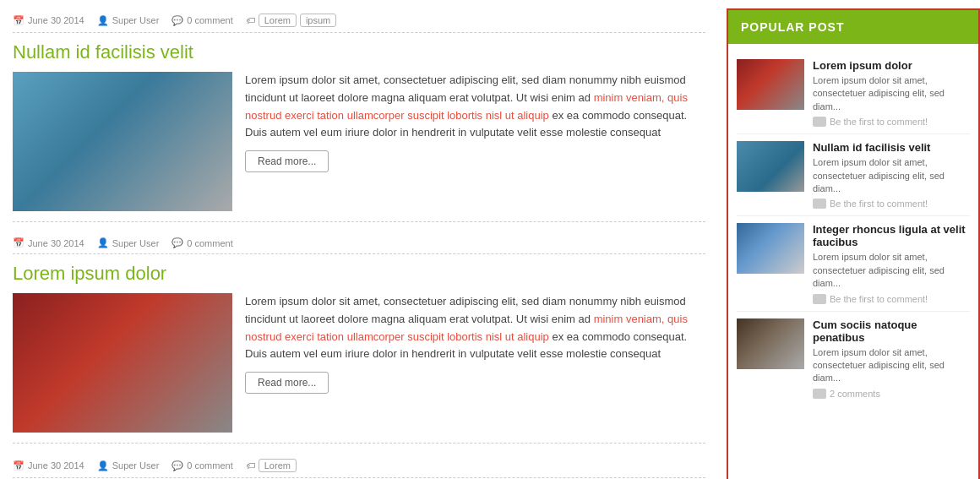 The image size is (980, 479). What do you see at coordinates (128, 243) in the screenshot?
I see `user-2: Super User` at bounding box center [128, 243].